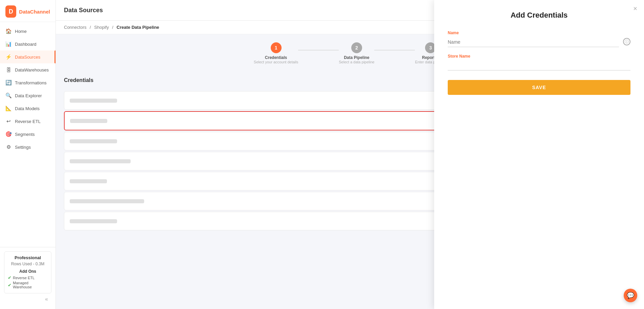 The height and width of the screenshot is (309, 644). Describe the element at coordinates (8, 83) in the screenshot. I see `transformations-icon: 🔄` at that location.